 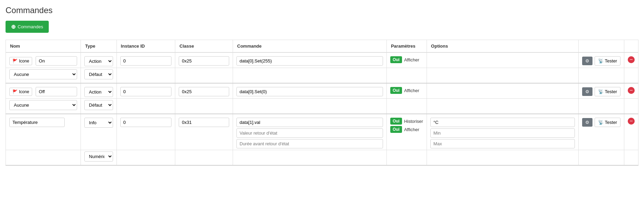 I want to click on instance-cell-row1, so click(x=146, y=60).